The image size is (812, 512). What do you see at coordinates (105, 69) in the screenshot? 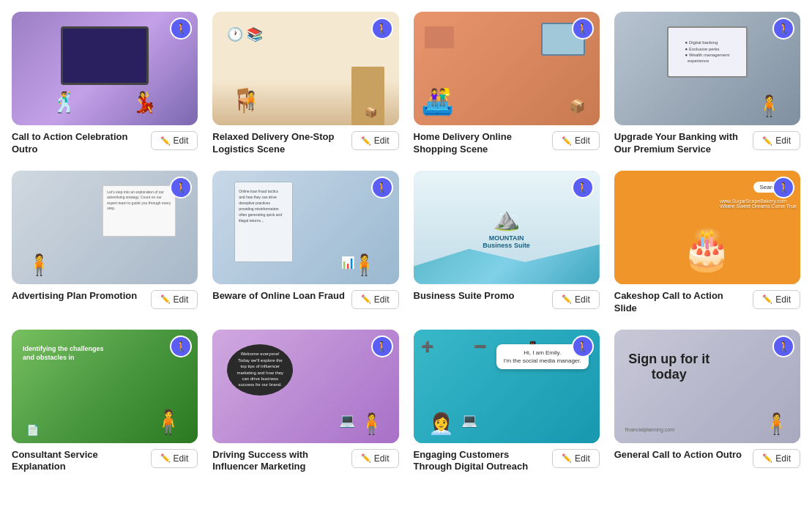
I see `card-1-thumbnail: 🕺 💃 🚶` at bounding box center [105, 69].